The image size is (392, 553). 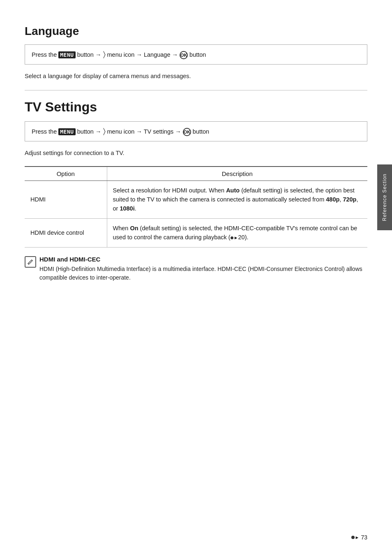 I want to click on note-title: HDMI and HDMI-CEC, so click(x=203, y=259).